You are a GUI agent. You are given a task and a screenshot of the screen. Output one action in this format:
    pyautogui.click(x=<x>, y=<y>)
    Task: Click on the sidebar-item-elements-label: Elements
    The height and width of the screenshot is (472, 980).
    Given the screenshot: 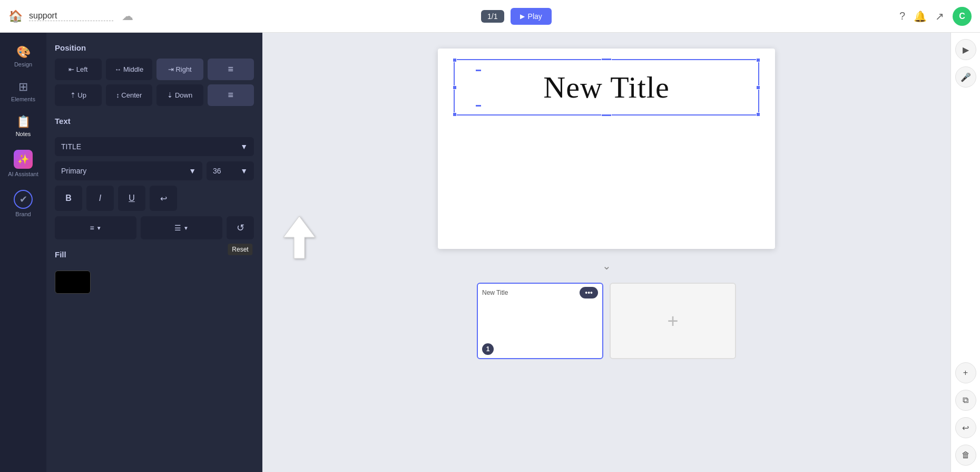 What is the action you would take?
    pyautogui.click(x=23, y=99)
    